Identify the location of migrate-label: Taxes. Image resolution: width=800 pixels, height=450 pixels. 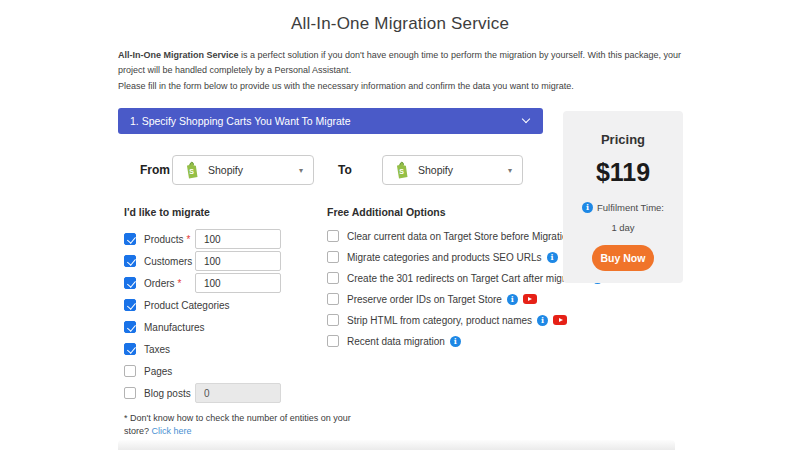
(157, 350).